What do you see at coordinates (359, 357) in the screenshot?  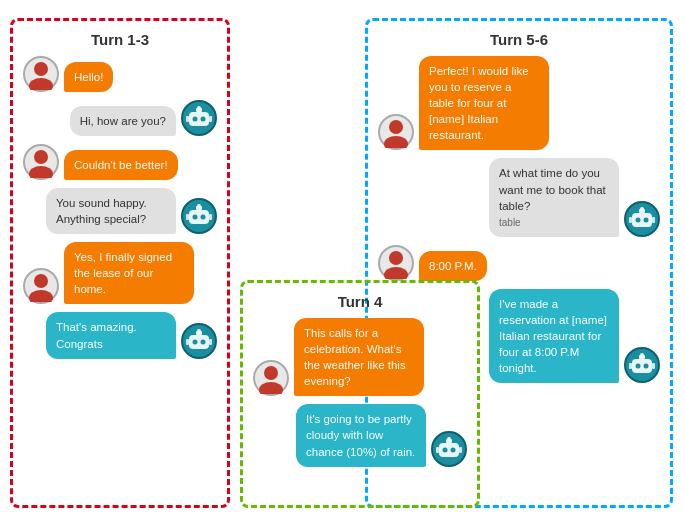 I see `bubble-user: This calls for a celebration. What's the…` at bounding box center [359, 357].